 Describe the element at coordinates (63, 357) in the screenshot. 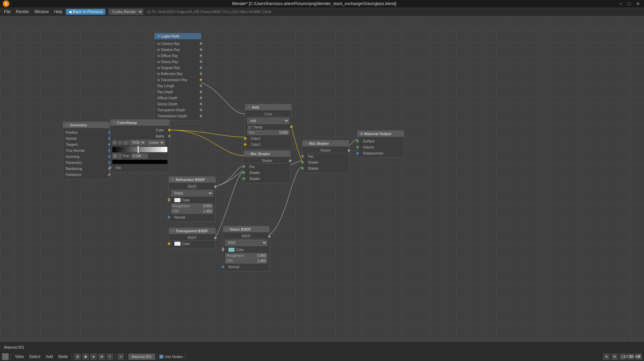

I see `menu-node: Node` at that location.